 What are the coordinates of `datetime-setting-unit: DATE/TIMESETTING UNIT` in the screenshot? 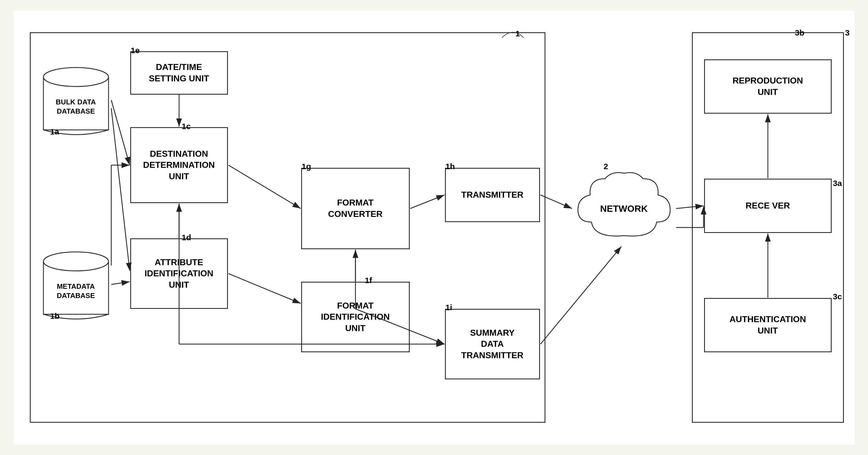 It's located at (179, 73).